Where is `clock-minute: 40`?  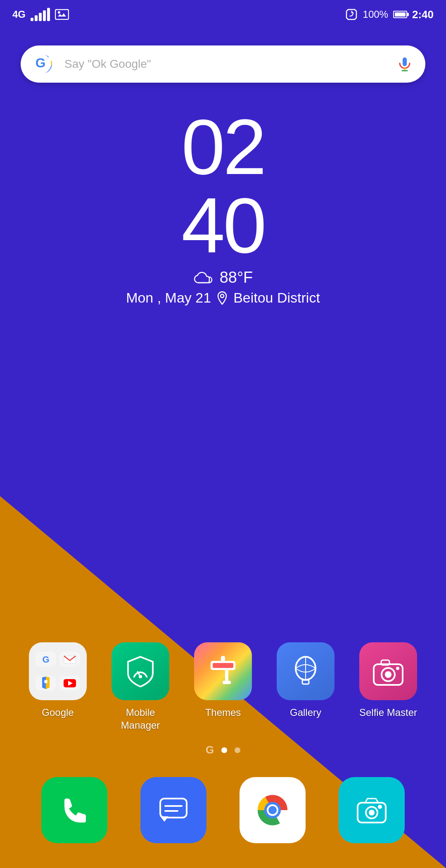 clock-minute: 40 is located at coordinates (223, 225).